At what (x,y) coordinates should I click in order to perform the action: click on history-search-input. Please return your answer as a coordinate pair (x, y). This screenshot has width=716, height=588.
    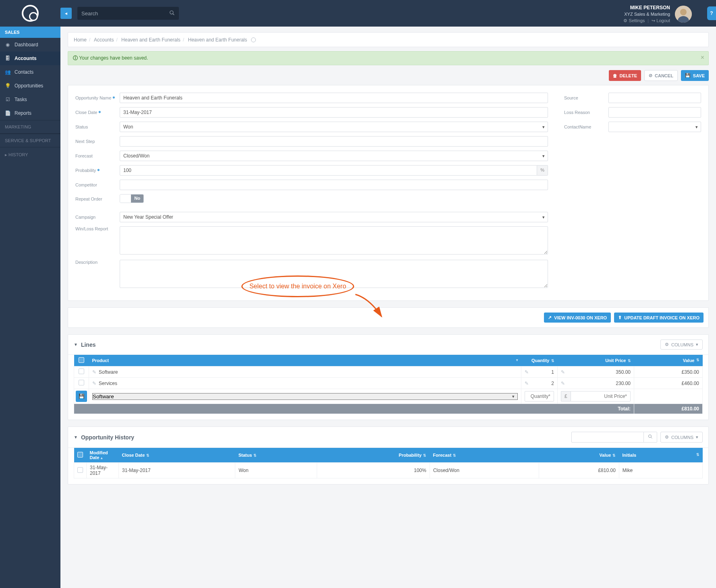
    Looking at the image, I should click on (608, 437).